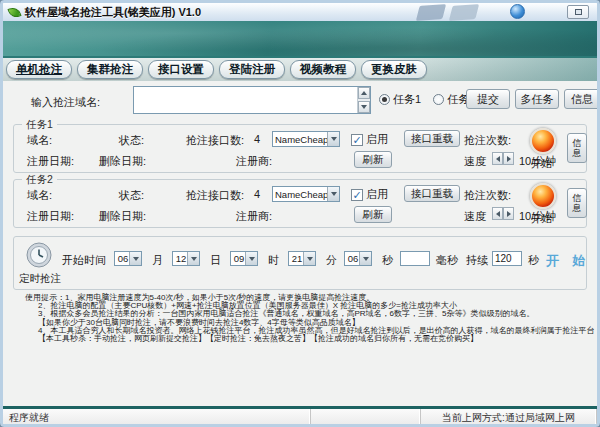  What do you see at coordinates (323, 70) in the screenshot?
I see `tab-video-tutorial: 视频教程` at bounding box center [323, 70].